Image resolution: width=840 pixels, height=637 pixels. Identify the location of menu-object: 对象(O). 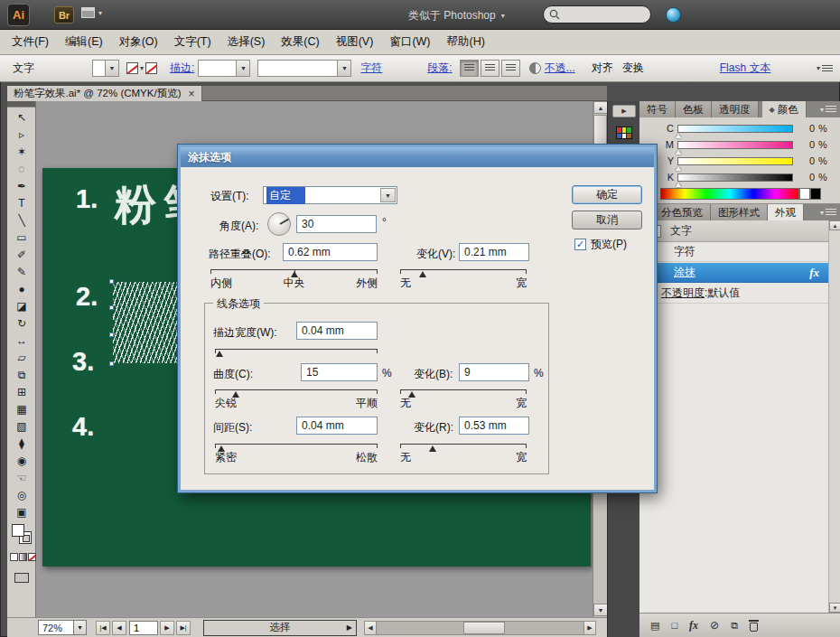
(139, 42).